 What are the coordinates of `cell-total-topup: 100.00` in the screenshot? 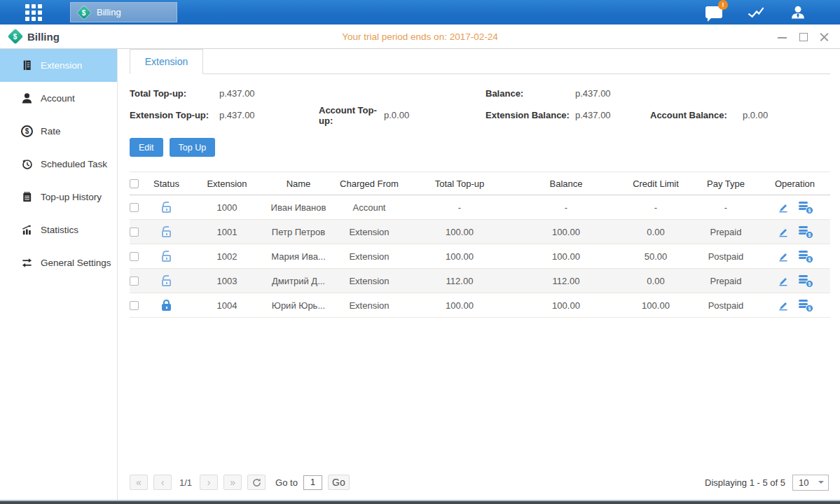 It's located at (460, 305).